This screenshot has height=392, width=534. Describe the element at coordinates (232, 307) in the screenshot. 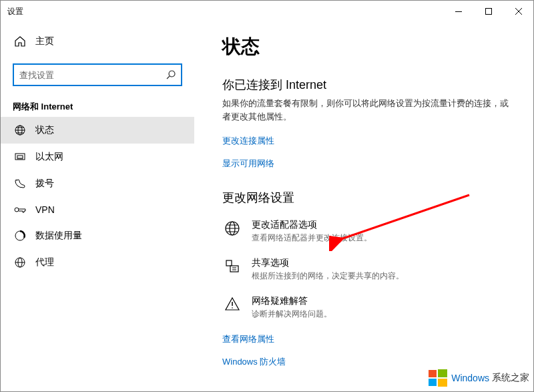

I see `troubleshoot-icon` at that location.